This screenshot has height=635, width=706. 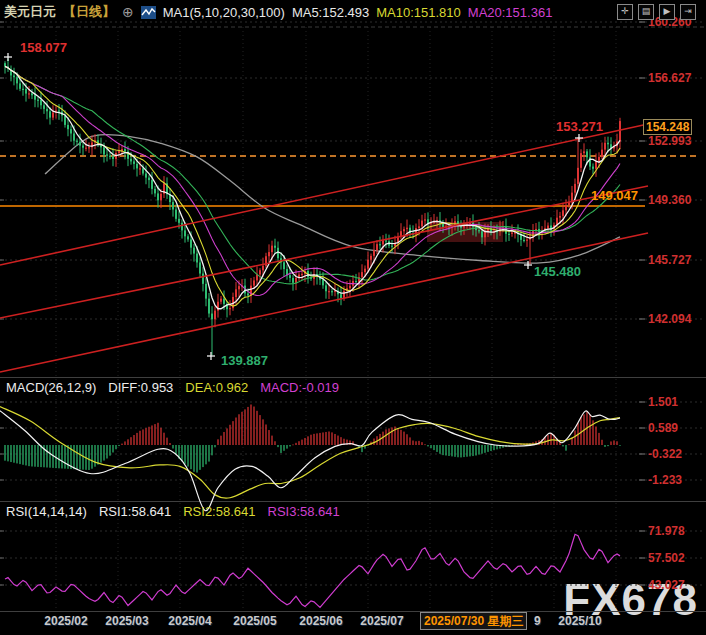 I want to click on move-tool-icon: ✛, so click(x=625, y=12).